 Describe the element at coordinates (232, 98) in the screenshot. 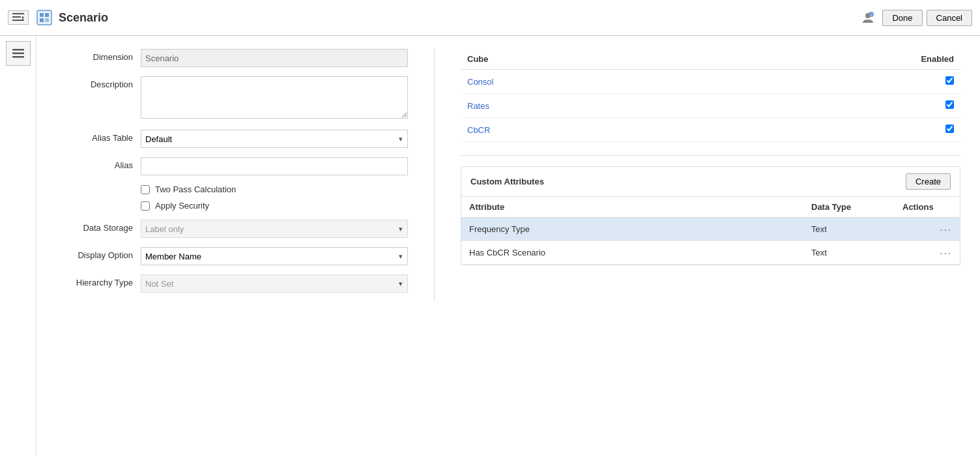

I see `description-row: Description` at that location.